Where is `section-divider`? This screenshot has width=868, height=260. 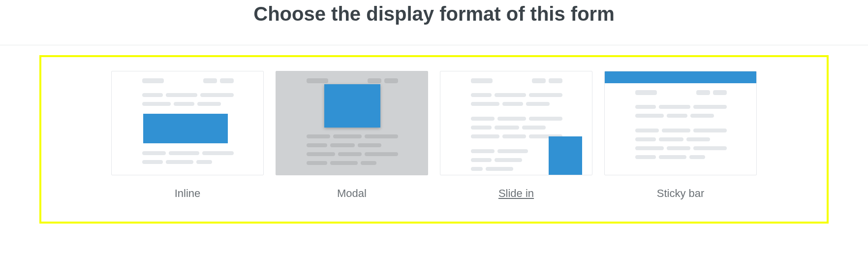 section-divider is located at coordinates (434, 45).